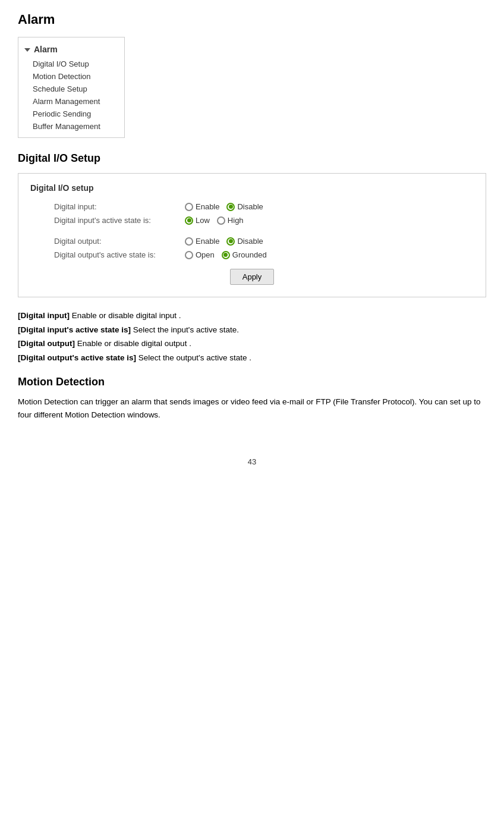 The height and width of the screenshot is (826, 504). What do you see at coordinates (189, 207) in the screenshot?
I see `digital-input-enable-radio` at bounding box center [189, 207].